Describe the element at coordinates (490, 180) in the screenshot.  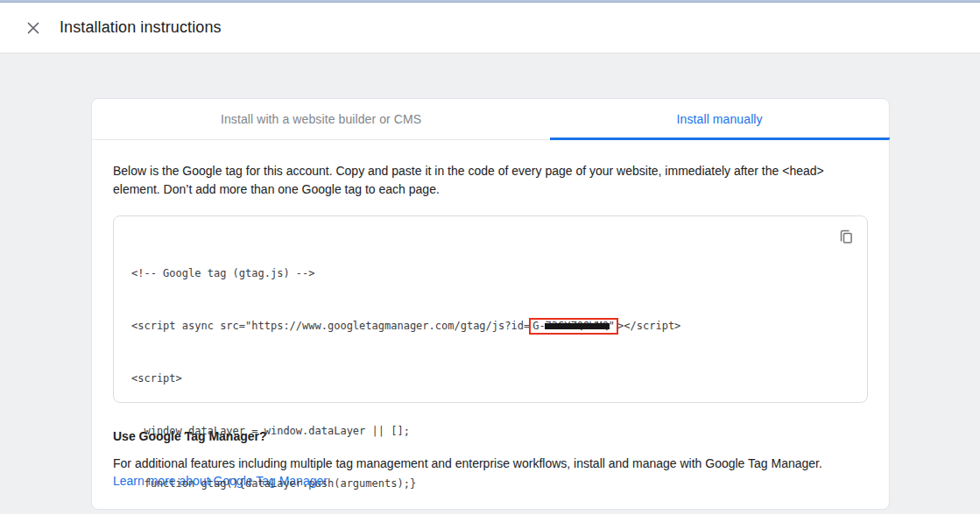
I see `instructions-text: Below is the Google tag for this account…` at that location.